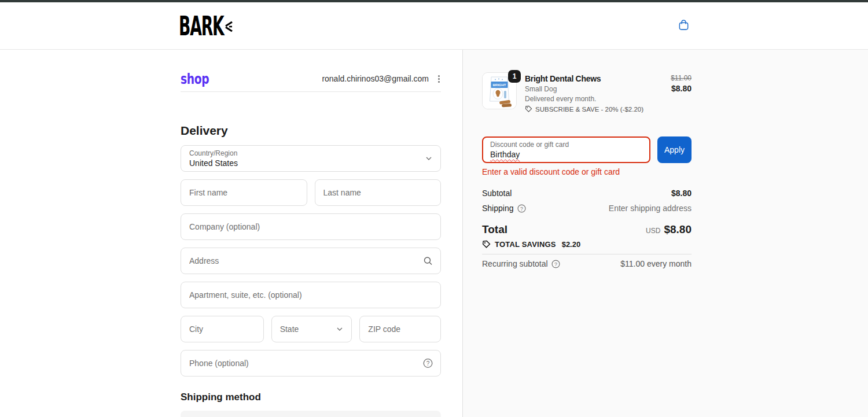 This screenshot has width=868, height=417. I want to click on product-promo: SUBSCRIBE & SAVE - 20% (-$2.20), so click(589, 109).